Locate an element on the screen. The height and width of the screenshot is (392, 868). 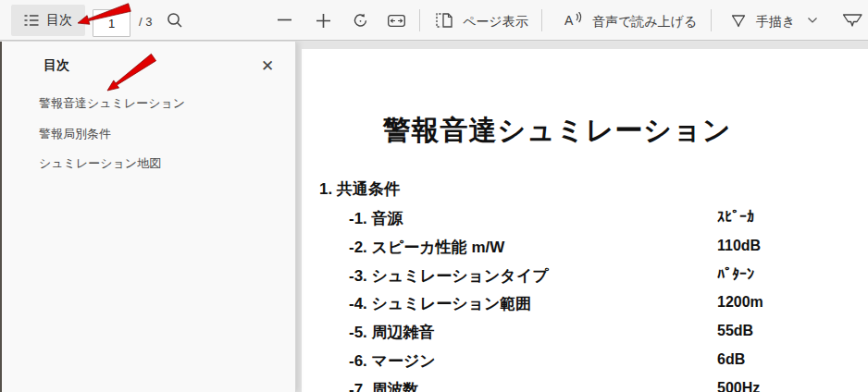
zoom-in-button is located at coordinates (324, 20).